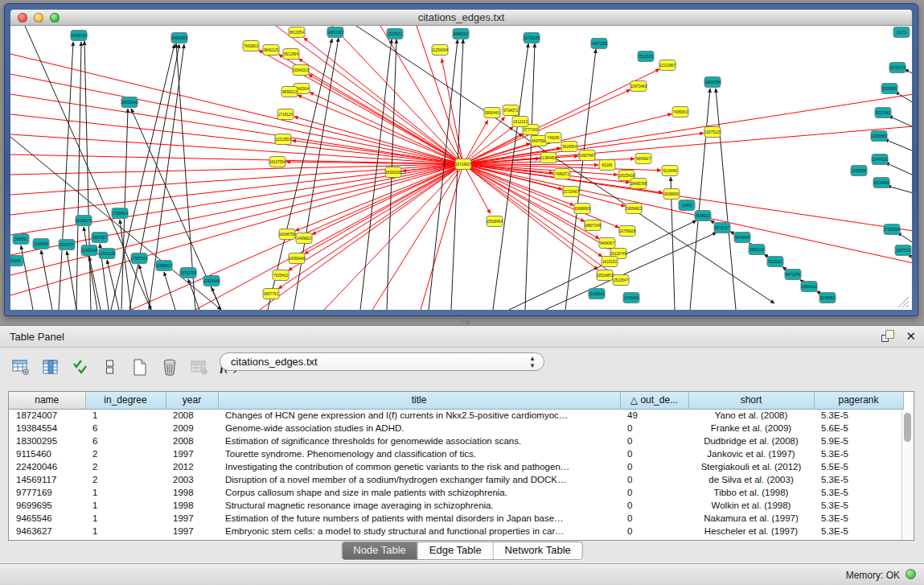 The image size is (924, 585). Describe the element at coordinates (751, 401) in the screenshot. I see `column-header-short: short` at that location.